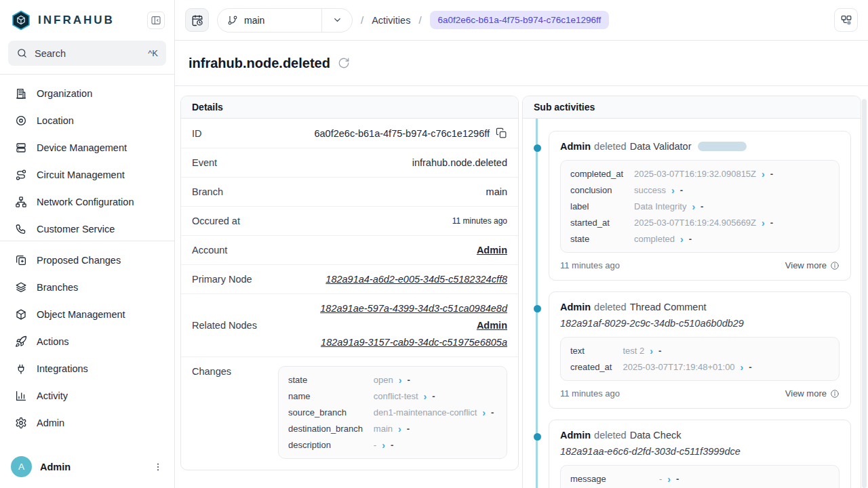  I want to click on primary-node-link: 182a91a4-a6d2-e005-34d5-c5182324cff8, so click(416, 279).